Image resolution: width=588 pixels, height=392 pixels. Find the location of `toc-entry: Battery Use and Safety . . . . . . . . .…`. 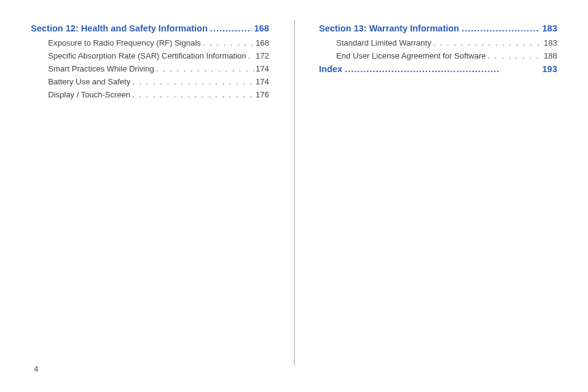

toc-entry: Battery Use and Safety . . . . . . . . .… is located at coordinates (159, 81).